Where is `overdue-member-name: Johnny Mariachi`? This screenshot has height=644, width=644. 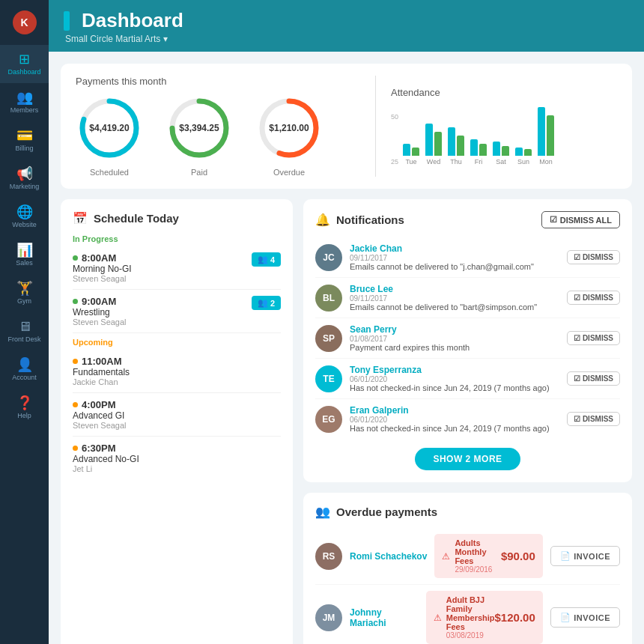 overdue-member-name: Johnny Mariachi is located at coordinates (384, 618).